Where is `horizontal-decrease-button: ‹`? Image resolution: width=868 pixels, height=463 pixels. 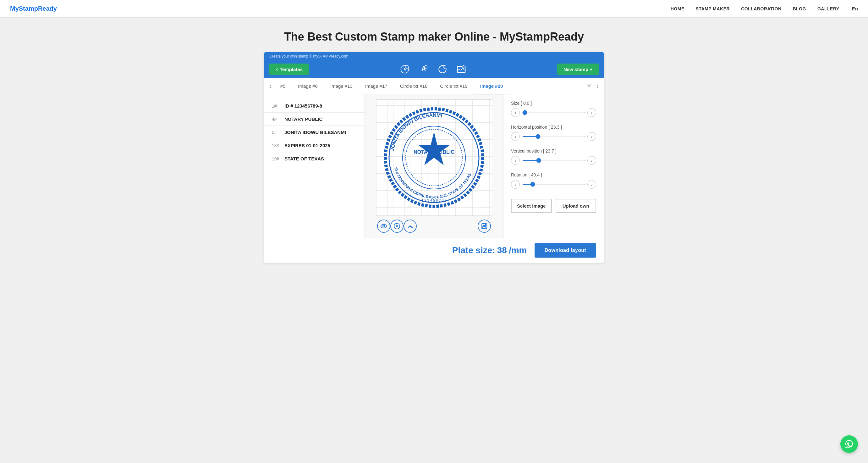
horizontal-decrease-button: ‹ is located at coordinates (516, 137).